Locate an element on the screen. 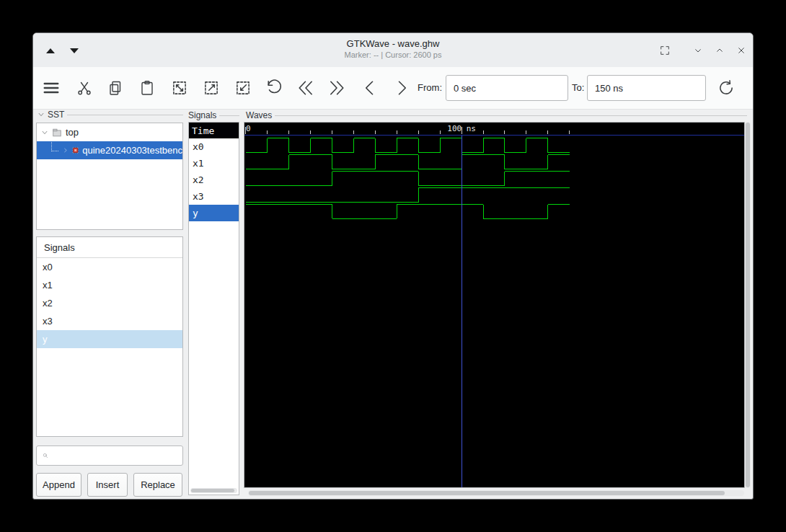 Image resolution: width=786 pixels, height=532 pixels. sst-section-label: SST is located at coordinates (110, 115).